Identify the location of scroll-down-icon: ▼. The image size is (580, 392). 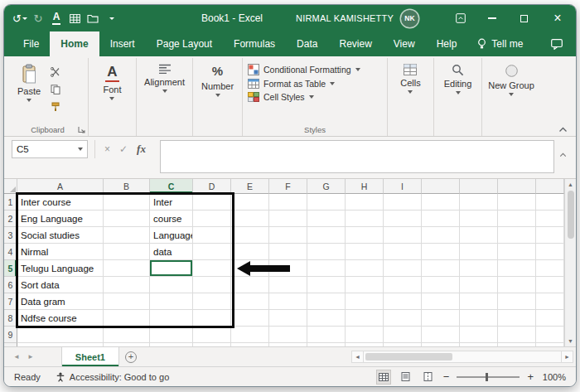
(570, 341).